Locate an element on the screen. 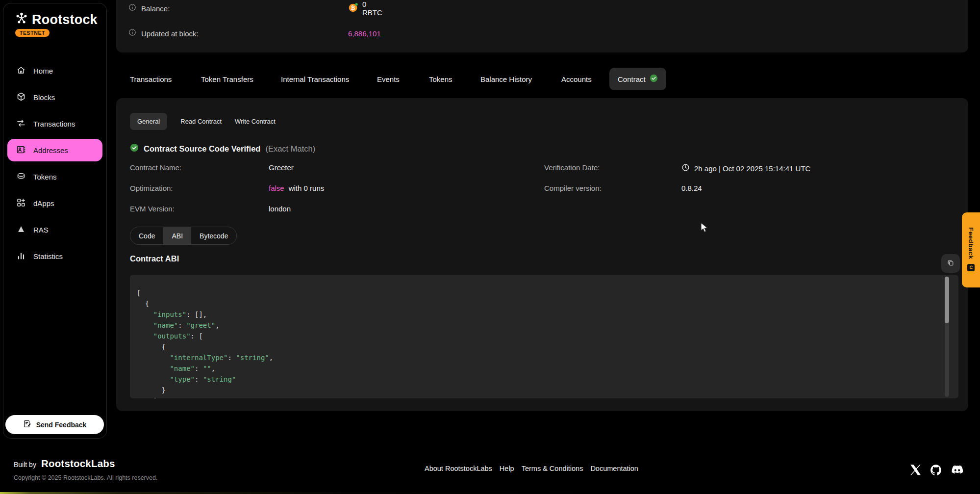  compiler-version-label: Compiler version: is located at coordinates (573, 188).